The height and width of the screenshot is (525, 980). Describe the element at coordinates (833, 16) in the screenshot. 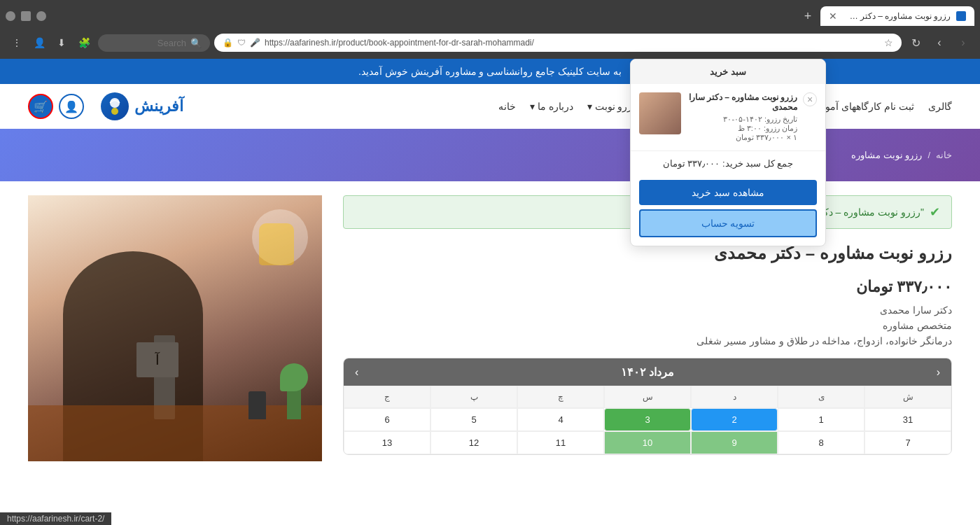

I see `tab-close-button: ✕` at that location.